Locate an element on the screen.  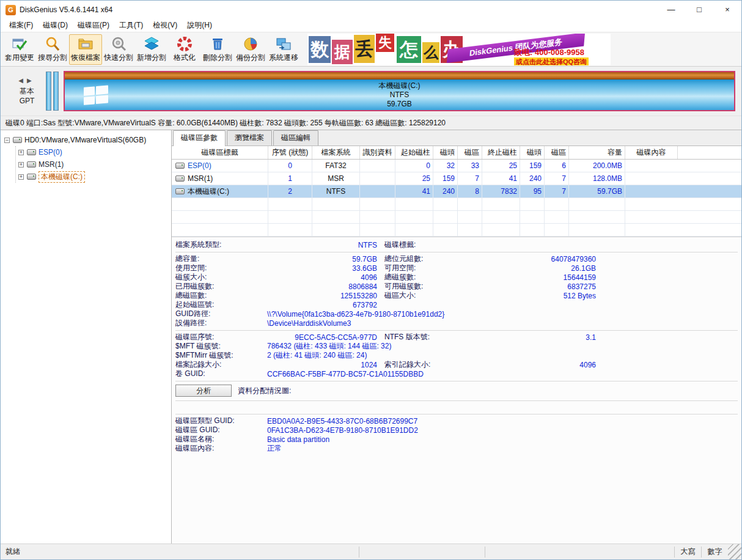
collapse-icon: − is located at coordinates (7, 141).